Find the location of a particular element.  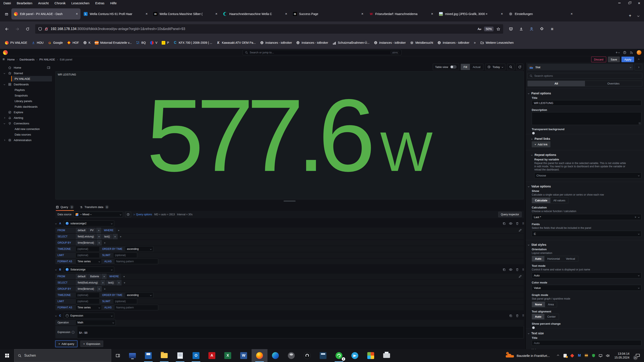

office-app-icon is located at coordinates (371, 356).